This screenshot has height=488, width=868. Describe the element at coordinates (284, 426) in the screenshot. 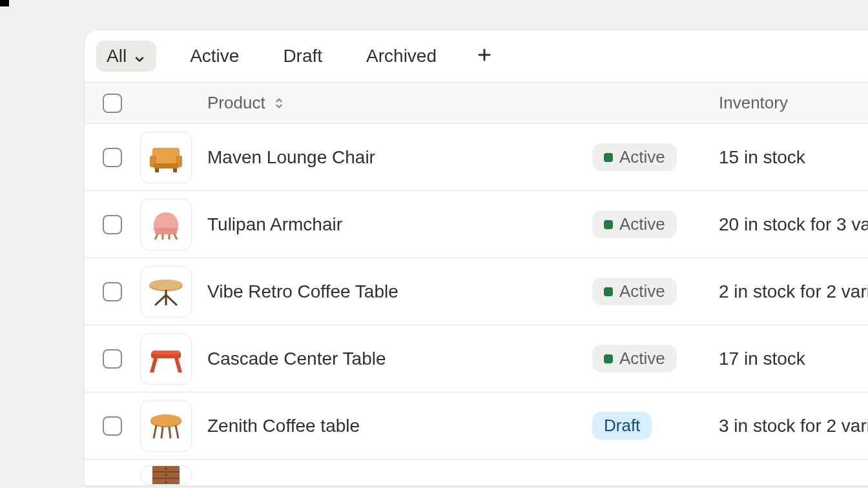

I see `product-name: Zenith Coffee table` at that location.